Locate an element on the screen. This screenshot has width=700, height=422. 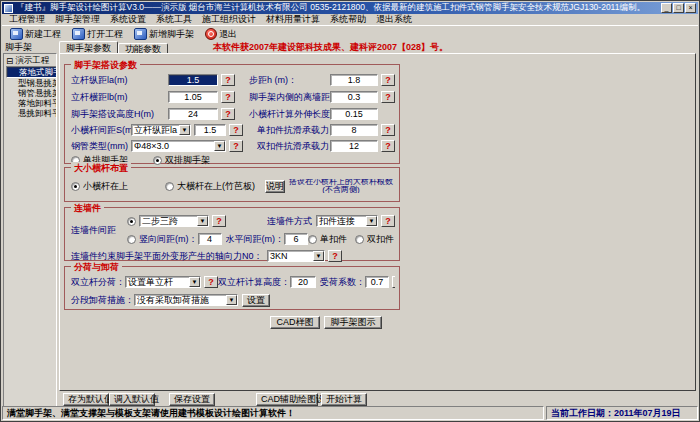
double-pole-share-value: 设置单立杆 is located at coordinates (158, 282).